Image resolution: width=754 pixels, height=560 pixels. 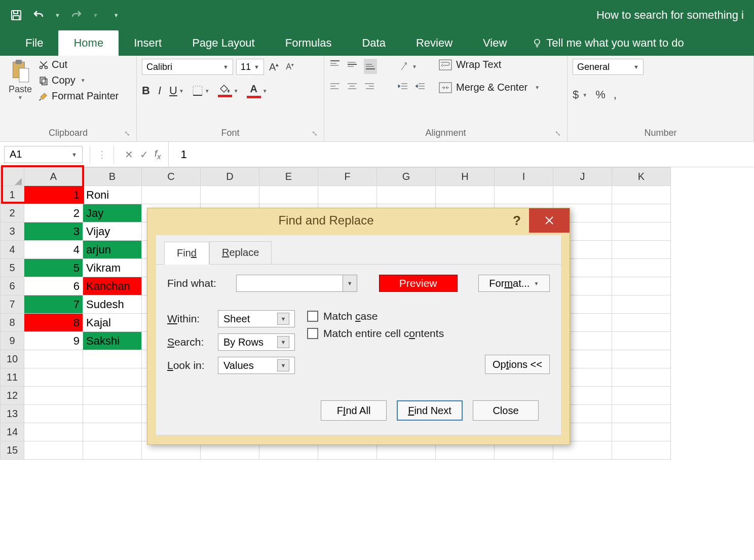 I want to click on cell: 4, so click(x=54, y=250).